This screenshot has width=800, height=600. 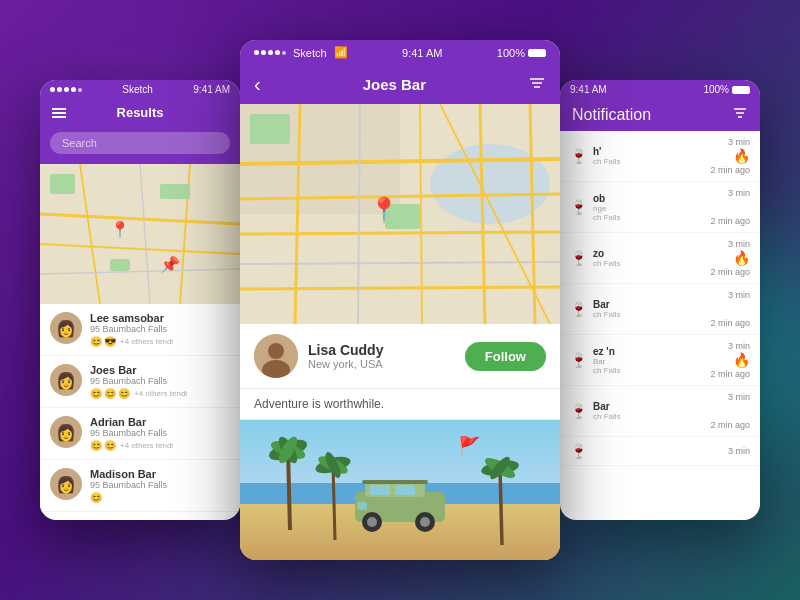 I want to click on menu-icon, so click(x=59, y=113).